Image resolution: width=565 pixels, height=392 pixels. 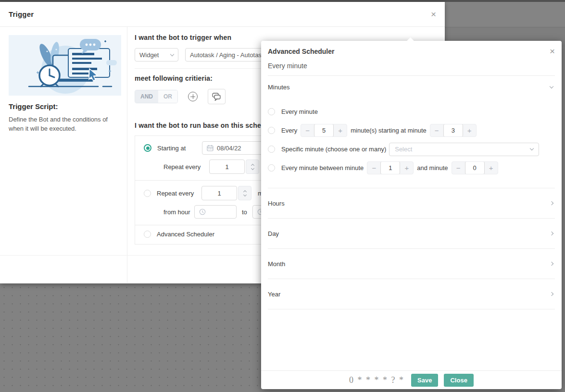 What do you see at coordinates (412, 87) in the screenshot?
I see `section-minutes-header: Minutes` at bounding box center [412, 87].